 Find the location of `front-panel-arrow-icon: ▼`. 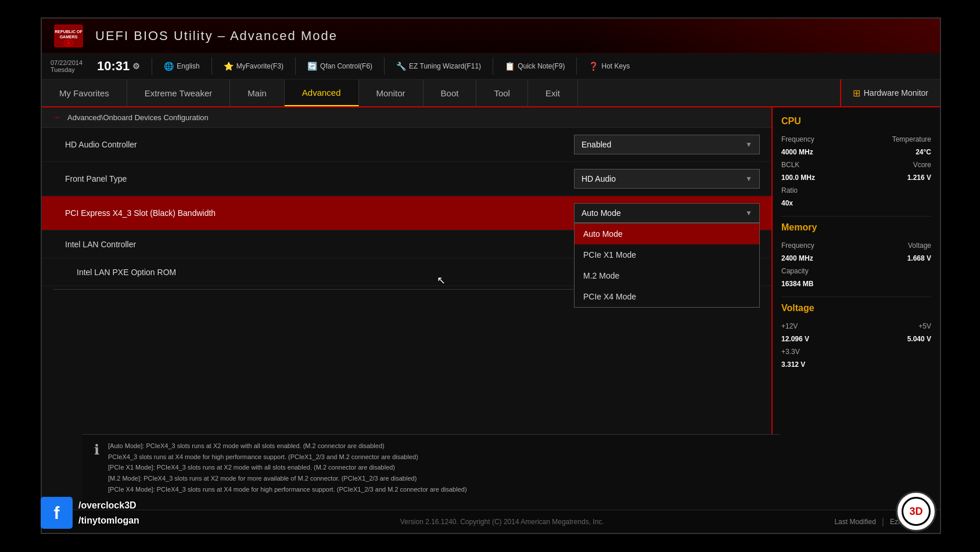

front-panel-arrow-icon: ▼ is located at coordinates (749, 179).